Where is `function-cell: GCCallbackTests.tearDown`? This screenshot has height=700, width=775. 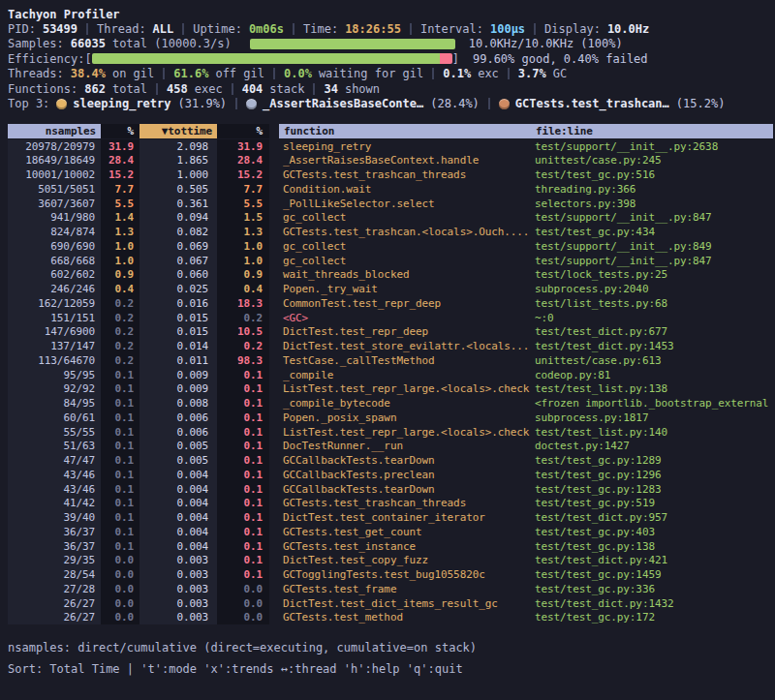 function-cell: GCCallbackTests.tearDown is located at coordinates (405, 490).